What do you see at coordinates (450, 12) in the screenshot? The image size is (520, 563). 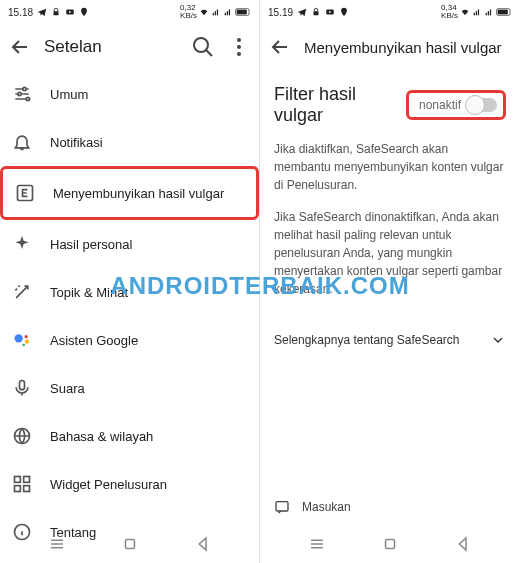 I see `speed-indicator: 0,34KB/s` at bounding box center [450, 12].